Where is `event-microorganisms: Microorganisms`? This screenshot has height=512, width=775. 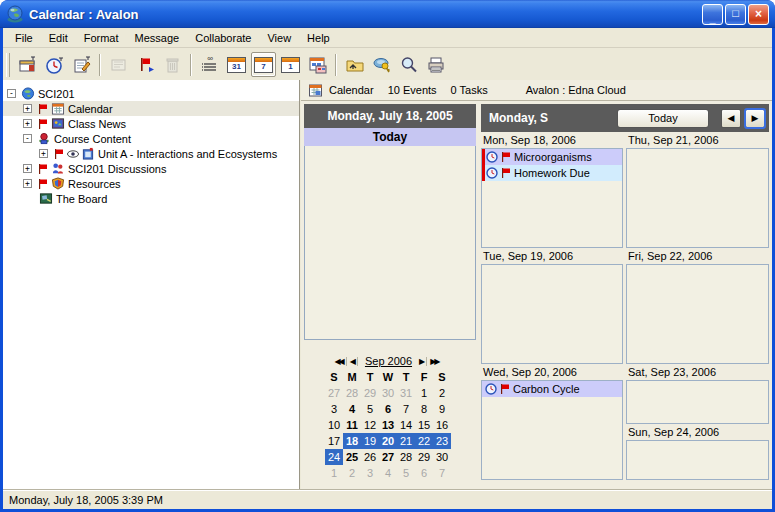
event-microorganisms: Microorganisms is located at coordinates (552, 157).